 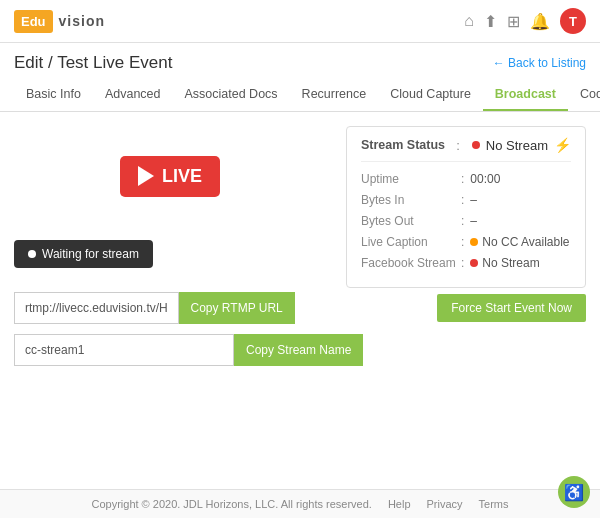 I want to click on page-title: Edit / Test Live Event, so click(x=93, y=63).